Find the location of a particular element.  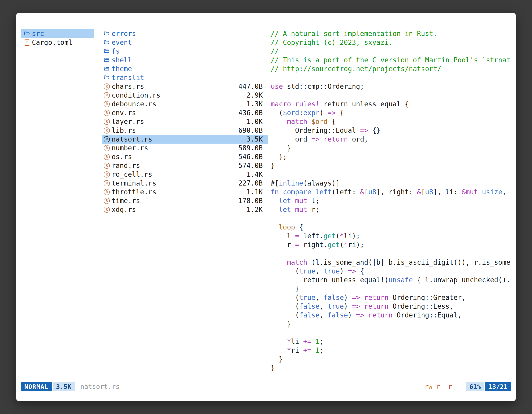

entry-name: xdg.rs is located at coordinates (124, 210).